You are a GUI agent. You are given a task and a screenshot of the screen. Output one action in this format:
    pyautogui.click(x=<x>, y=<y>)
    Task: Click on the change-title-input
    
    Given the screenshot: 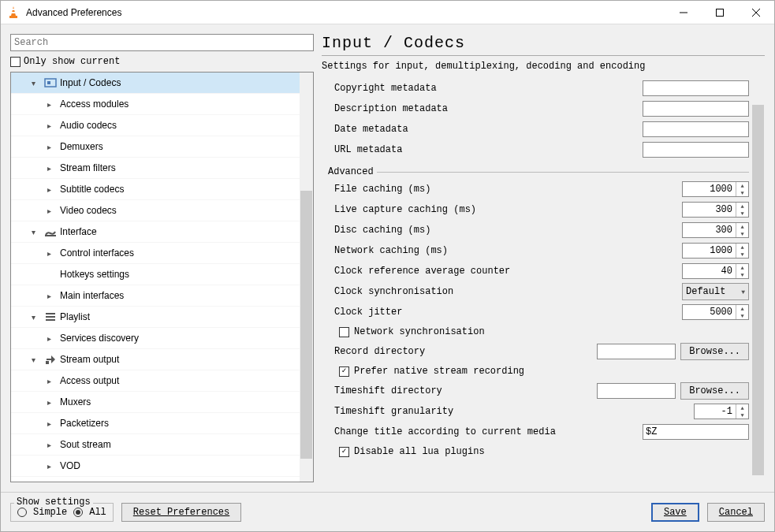 What is the action you would take?
    pyautogui.click(x=695, y=432)
    